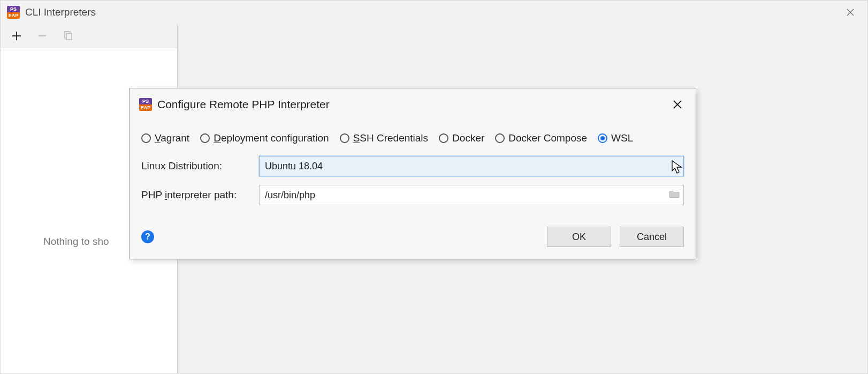 This screenshot has height=374, width=868. Describe the element at coordinates (17, 36) in the screenshot. I see `add-interpreter-button: Add` at that location.